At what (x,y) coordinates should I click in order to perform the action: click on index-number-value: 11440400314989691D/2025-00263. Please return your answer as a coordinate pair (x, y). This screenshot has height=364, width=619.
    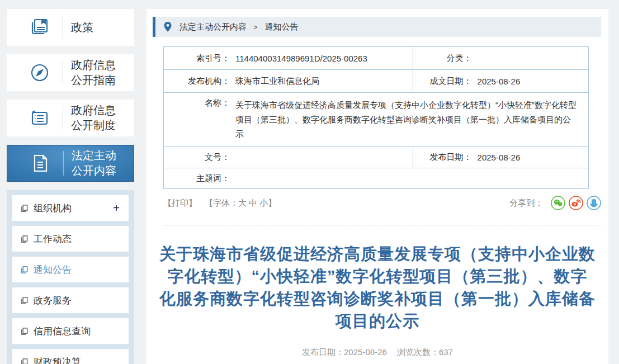
    Looking at the image, I should click on (299, 58).